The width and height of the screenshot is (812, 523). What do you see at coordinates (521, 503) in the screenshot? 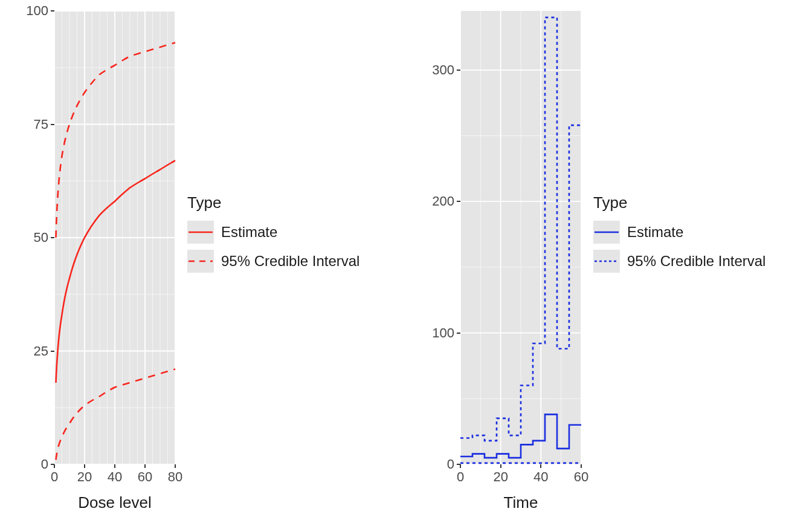
I see `x-axis-label: Time` at bounding box center [521, 503].